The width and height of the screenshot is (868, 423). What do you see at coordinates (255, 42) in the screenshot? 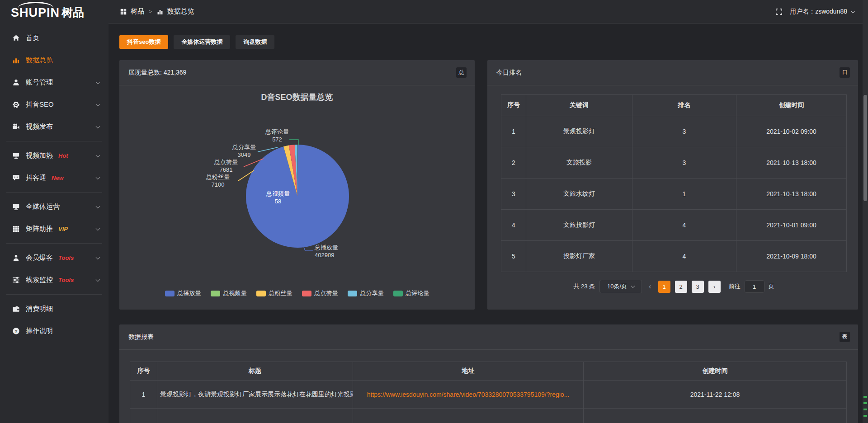
I see `tab-inquiry-data: 询盘数据` at bounding box center [255, 42].